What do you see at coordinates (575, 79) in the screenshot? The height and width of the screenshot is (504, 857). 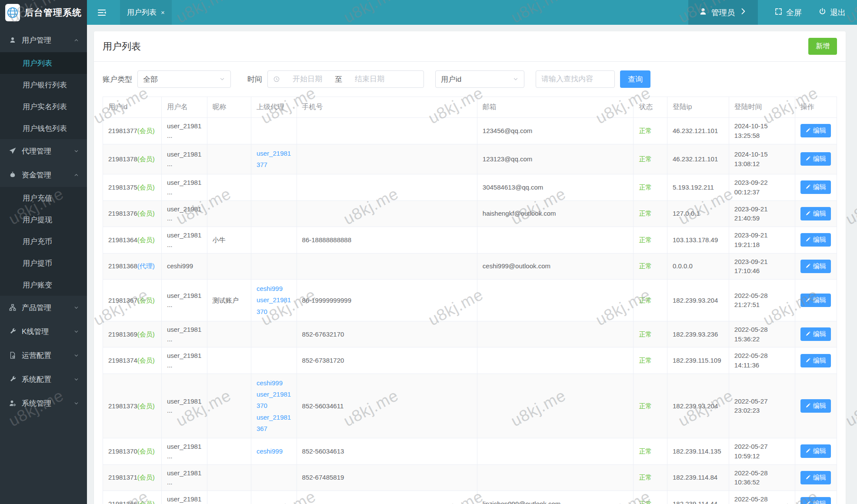 I see `keyword-input` at bounding box center [575, 79].